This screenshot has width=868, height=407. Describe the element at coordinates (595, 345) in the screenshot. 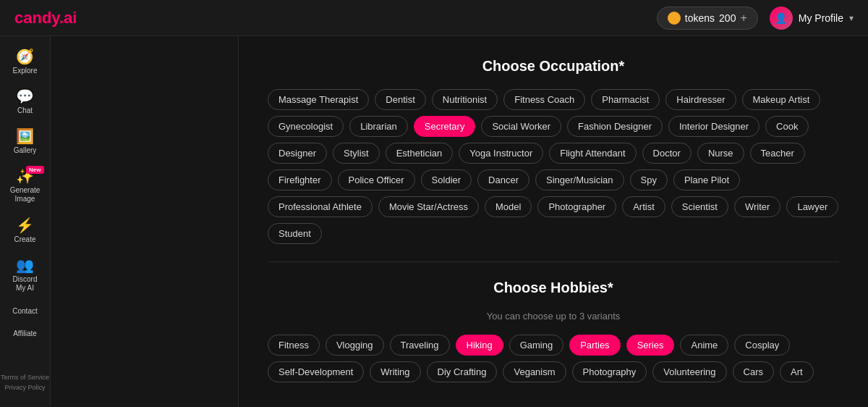

I see `hobbies-chip: Parties` at that location.